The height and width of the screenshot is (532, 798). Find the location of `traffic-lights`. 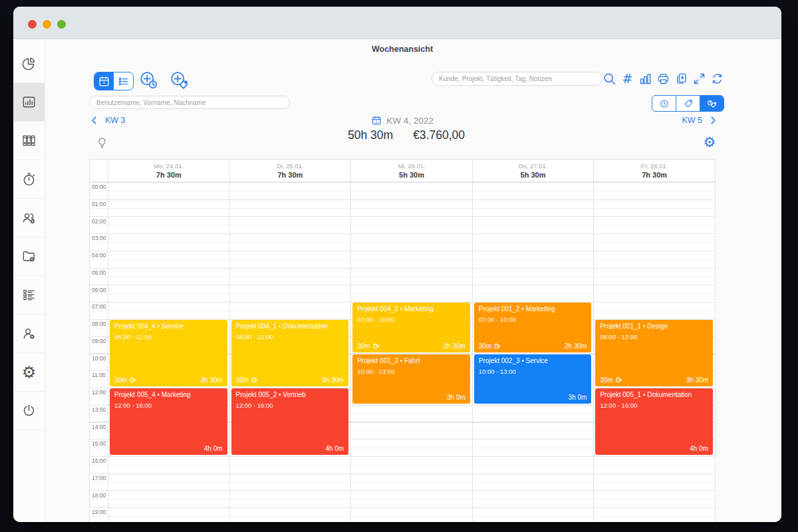

traffic-lights is located at coordinates (47, 24).